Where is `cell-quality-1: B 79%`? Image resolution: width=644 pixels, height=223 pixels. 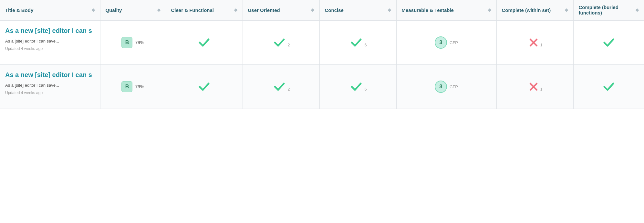
cell-quality-1: B 79% is located at coordinates (133, 87).